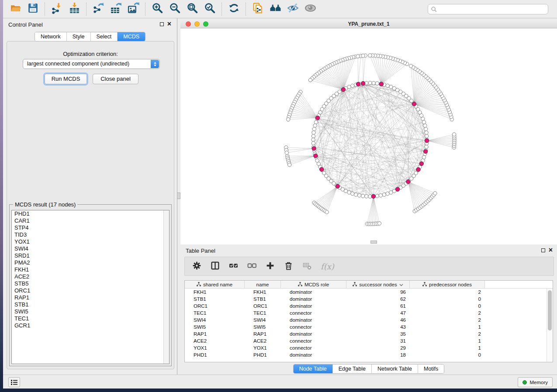 The image size is (557, 392). Describe the element at coordinates (378, 341) in the screenshot. I see `table-cell: 31` at that location.